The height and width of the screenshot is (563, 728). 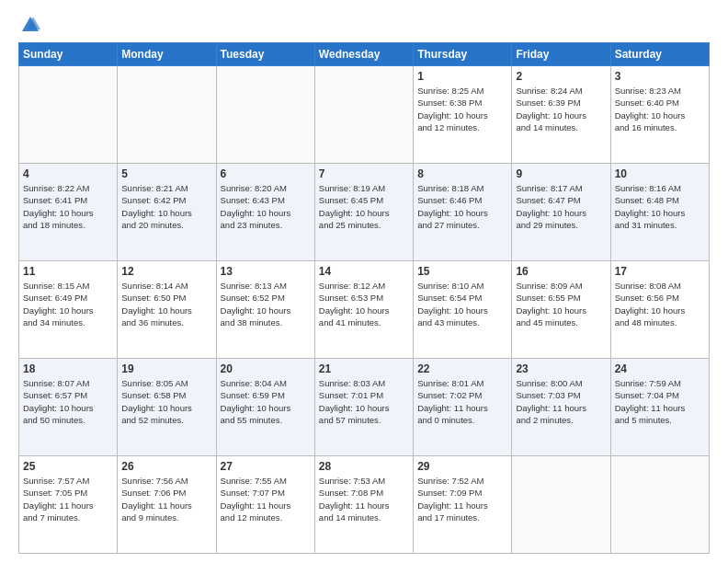 I want to click on calendar-cell: 22Sunrise: 8:01 AMSunset: 7:02 PMDayligh…, so click(x=463, y=408).